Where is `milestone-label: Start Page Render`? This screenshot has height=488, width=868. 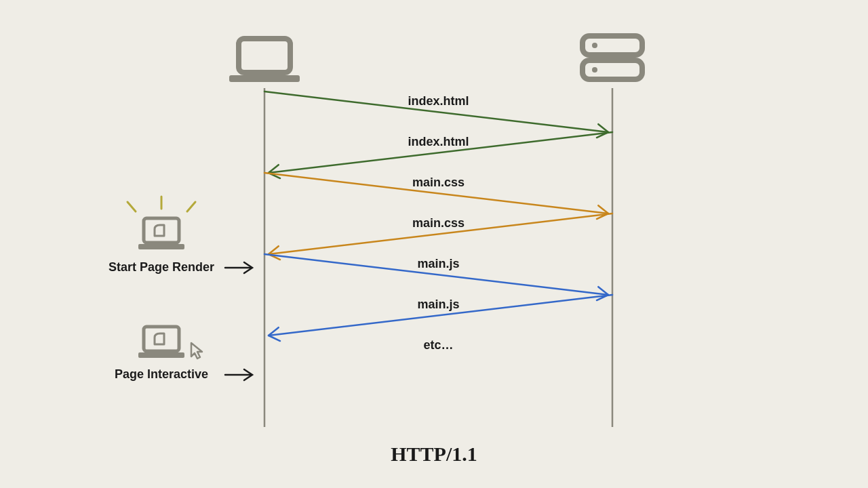 milestone-label: Start Page Render is located at coordinates (161, 267).